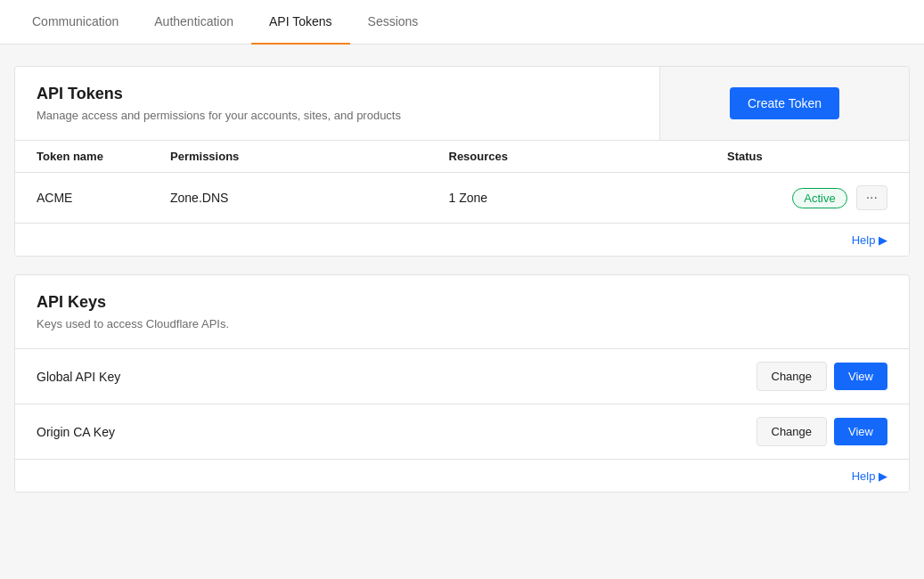 Image resolution: width=924 pixels, height=579 pixels. What do you see at coordinates (76, 432) in the screenshot?
I see `origin-ca-key-label: Origin CA Key` at bounding box center [76, 432].